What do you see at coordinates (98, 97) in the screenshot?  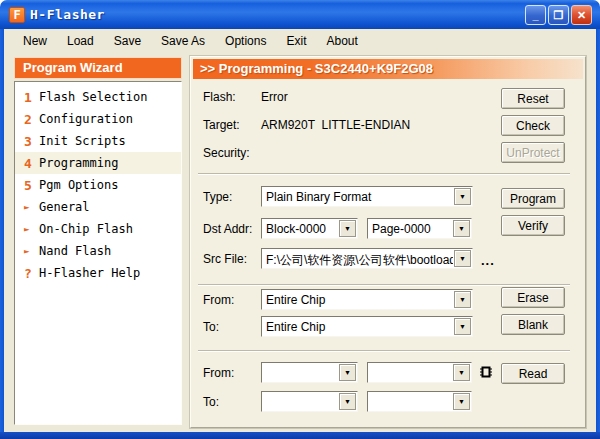 I see `sidebar-item-flash-selection: 1 Flash Selection` at bounding box center [98, 97].